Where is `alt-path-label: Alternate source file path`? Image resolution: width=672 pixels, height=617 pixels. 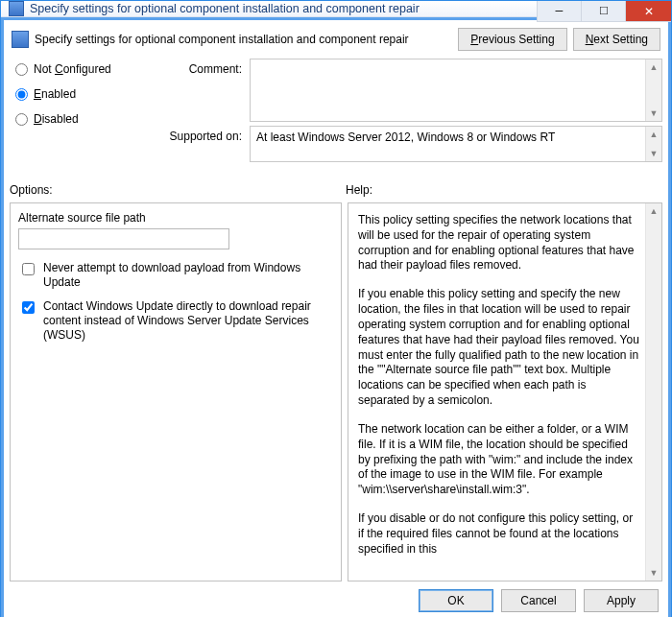
alt-path-label: Alternate source file path is located at coordinates (176, 218).